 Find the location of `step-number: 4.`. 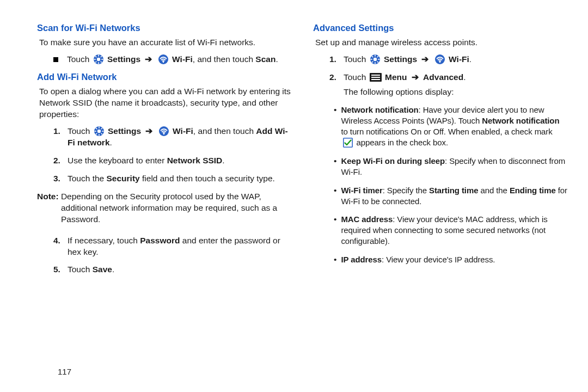

step-number: 4. is located at coordinates (58, 247).